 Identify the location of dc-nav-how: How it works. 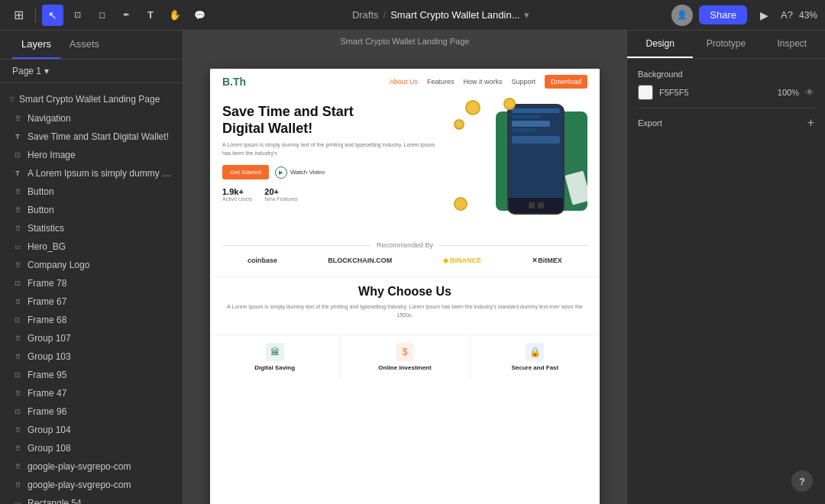
(483, 82).